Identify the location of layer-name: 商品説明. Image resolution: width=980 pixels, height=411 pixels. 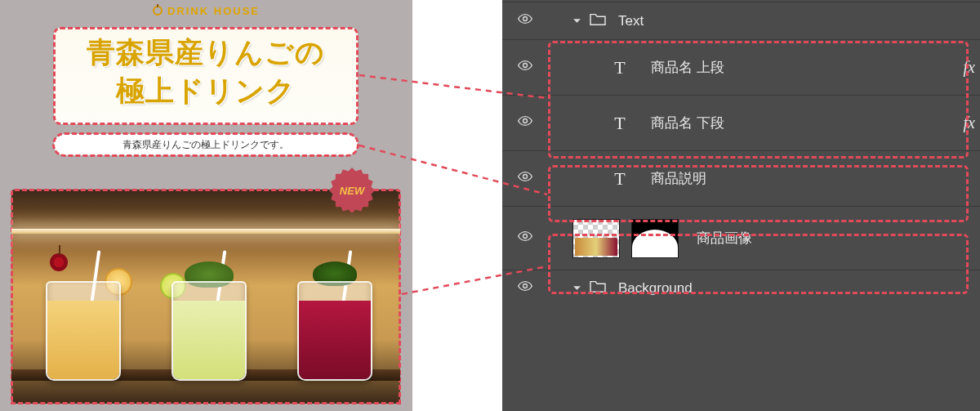
(799, 178).